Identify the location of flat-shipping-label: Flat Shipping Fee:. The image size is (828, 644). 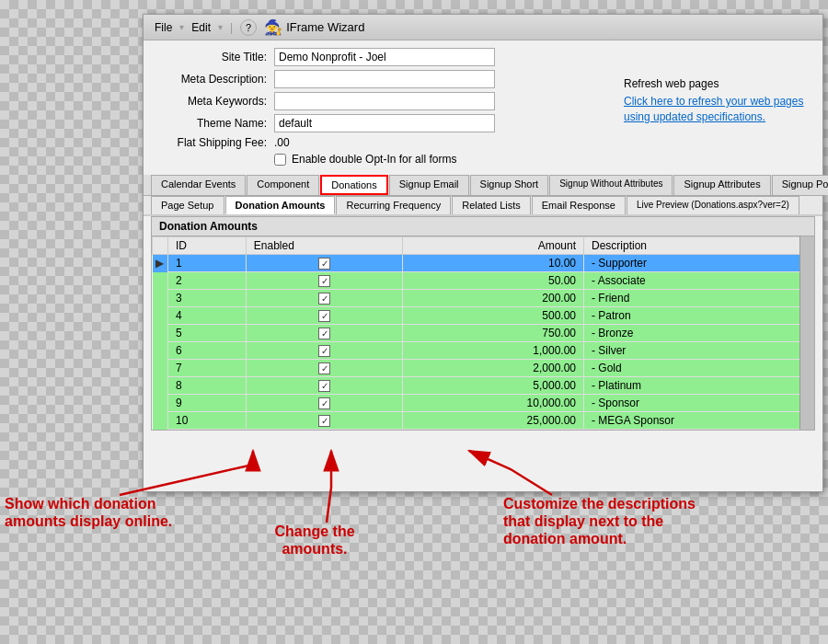
(214, 143).